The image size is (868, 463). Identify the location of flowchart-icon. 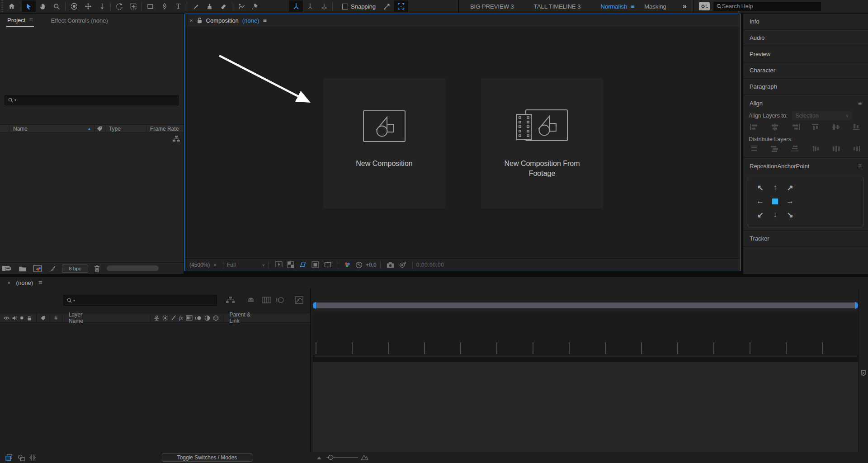
(176, 139).